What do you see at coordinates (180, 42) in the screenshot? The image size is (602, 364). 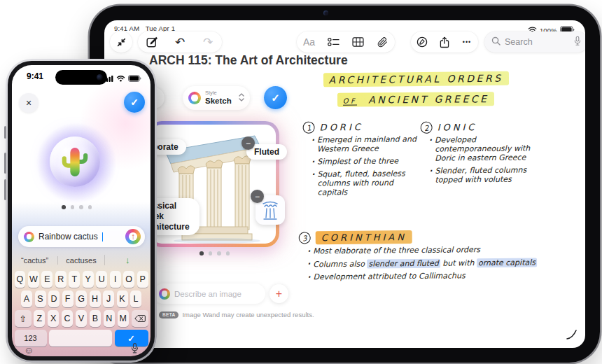 I see `edit-history-pill: ↶ ↷` at bounding box center [180, 42].